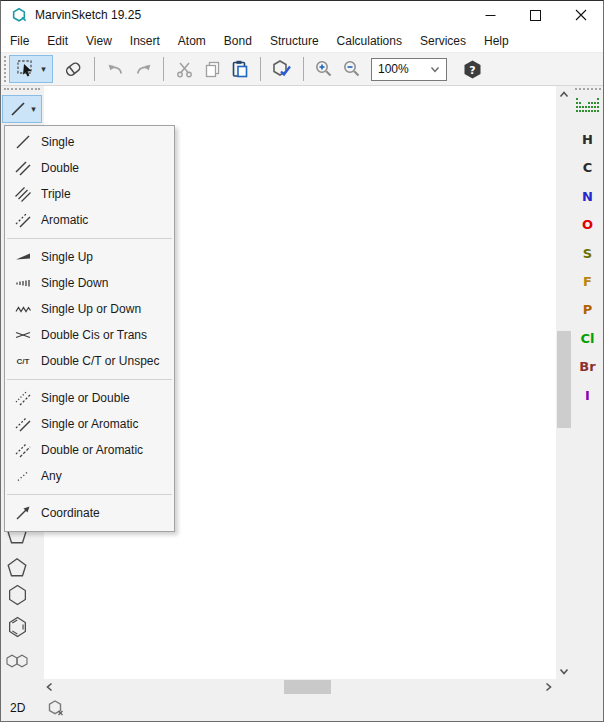 The height and width of the screenshot is (722, 604). What do you see at coordinates (472, 69) in the screenshot?
I see `help-button: ?` at bounding box center [472, 69].